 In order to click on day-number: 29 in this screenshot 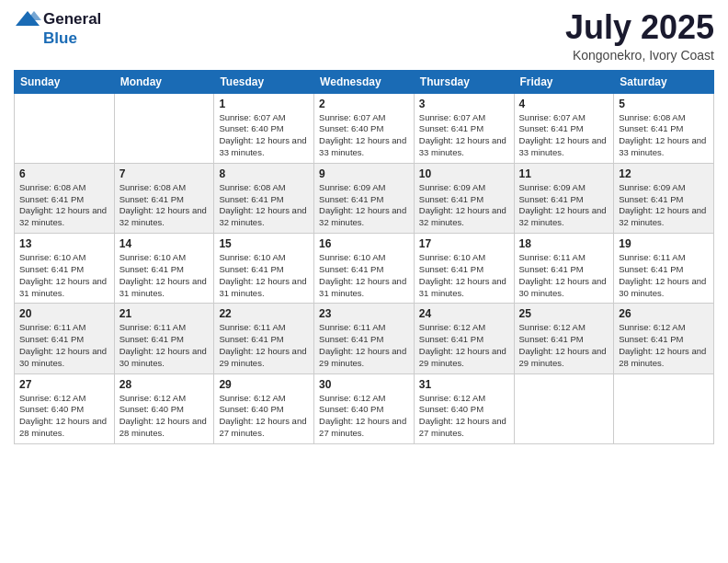, I will do `click(264, 385)`.